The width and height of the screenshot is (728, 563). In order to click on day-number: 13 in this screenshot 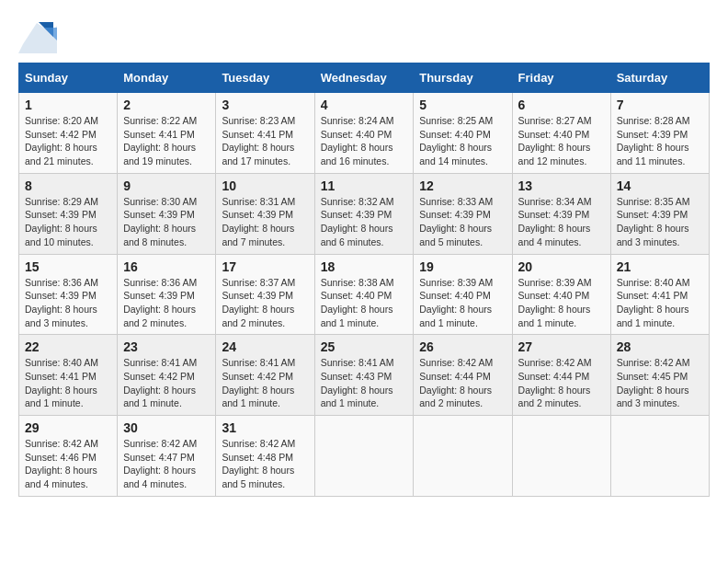, I will do `click(562, 186)`.